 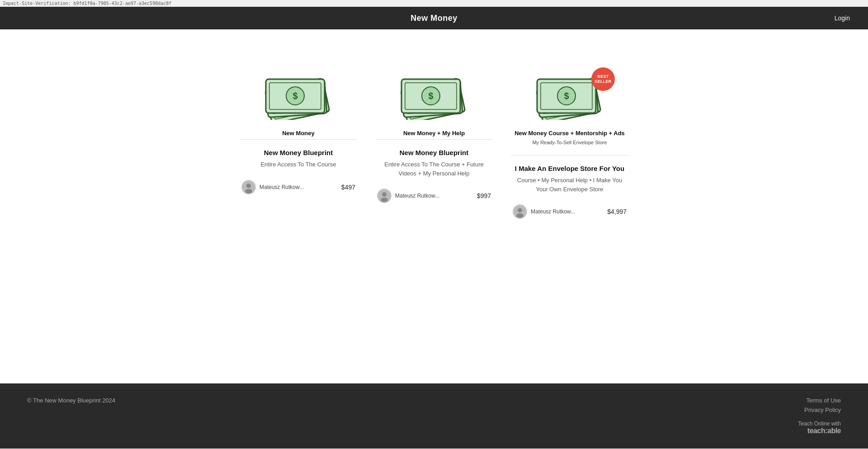 I want to click on meta-verification: Impact-Site-Verification: b9fd1f0a-7905-…, so click(x=434, y=4).